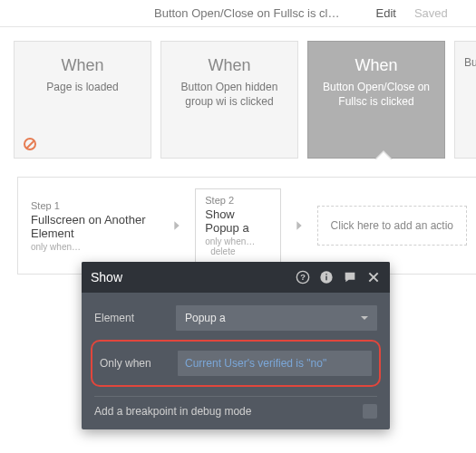 The width and height of the screenshot is (476, 453). What do you see at coordinates (230, 241) in the screenshot?
I see `step-meta-only-when: only when…` at bounding box center [230, 241].